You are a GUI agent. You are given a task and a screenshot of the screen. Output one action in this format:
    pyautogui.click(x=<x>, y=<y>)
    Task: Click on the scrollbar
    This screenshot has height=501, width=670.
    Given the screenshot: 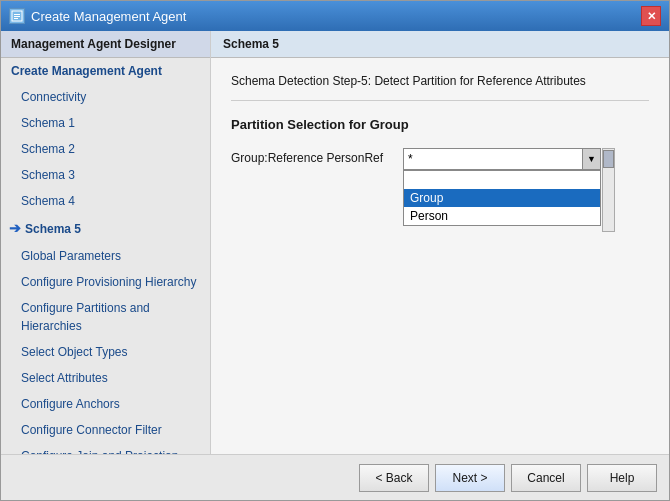 What is the action you would take?
    pyautogui.click(x=608, y=190)
    